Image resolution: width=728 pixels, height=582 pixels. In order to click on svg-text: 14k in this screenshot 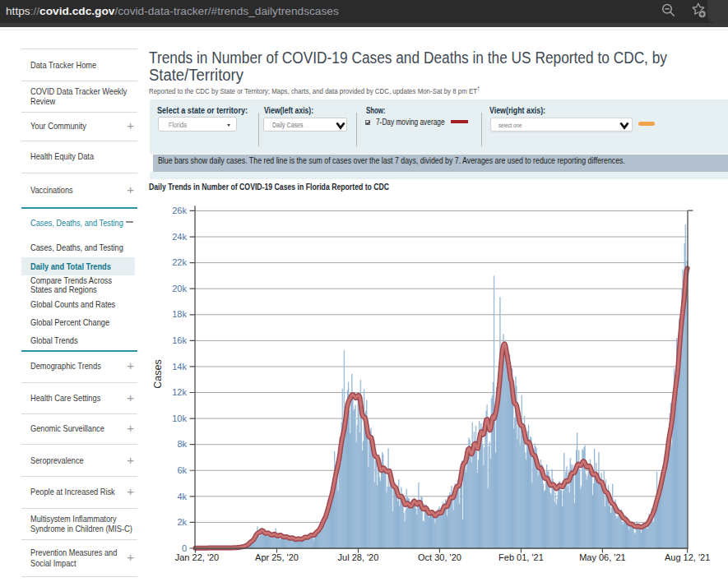, I will do `click(179, 367)`.